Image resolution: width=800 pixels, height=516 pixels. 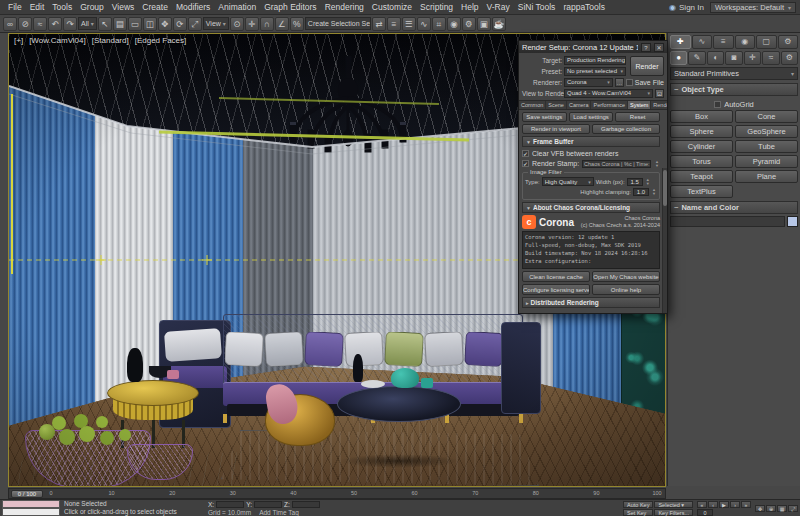 I want to click on auto-key-button: Auto Key, so click(x=638, y=504).